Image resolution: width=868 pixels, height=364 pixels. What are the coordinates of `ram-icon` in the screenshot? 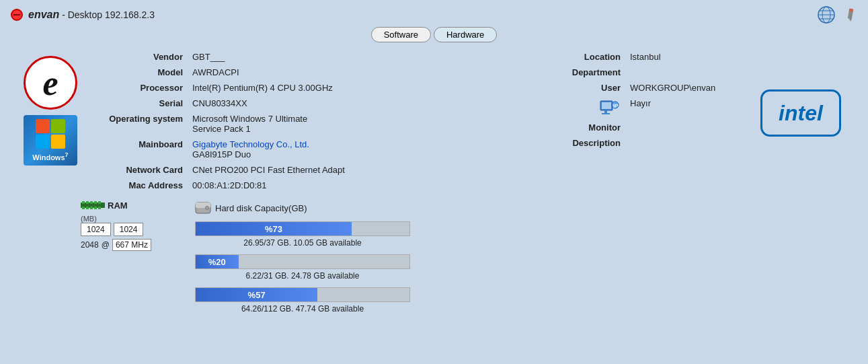 It's located at (93, 205).